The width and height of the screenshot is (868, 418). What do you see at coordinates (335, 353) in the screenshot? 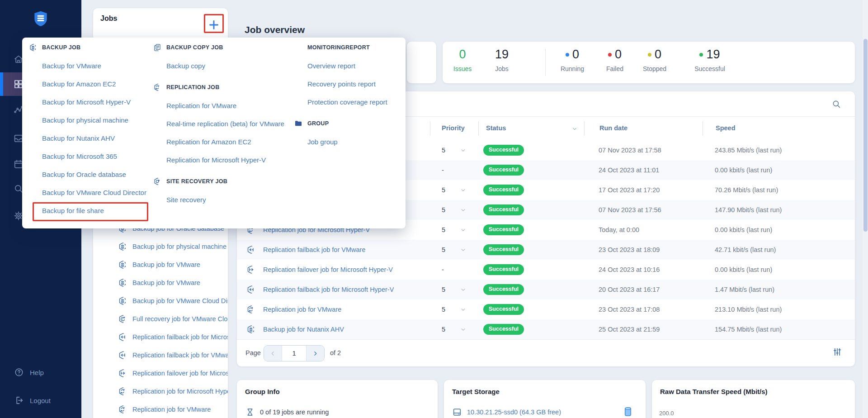
I see `page-total: of 2` at bounding box center [335, 353].